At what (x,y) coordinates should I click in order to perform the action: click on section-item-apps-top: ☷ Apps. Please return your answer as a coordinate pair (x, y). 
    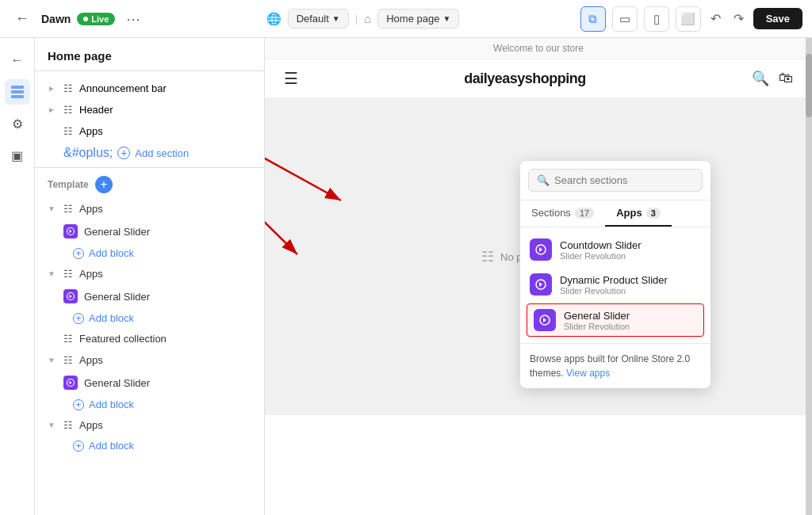
    Looking at the image, I should click on (149, 132).